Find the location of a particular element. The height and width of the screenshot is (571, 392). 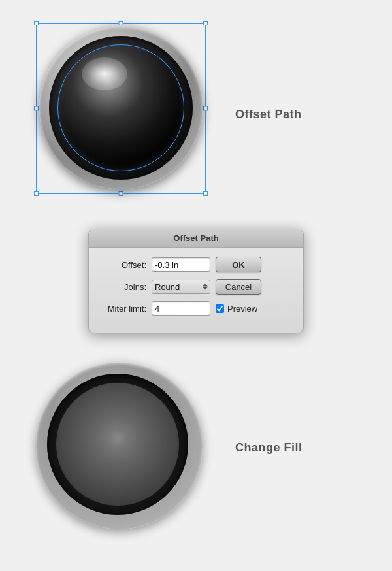

handle-top-right is located at coordinates (205, 24).